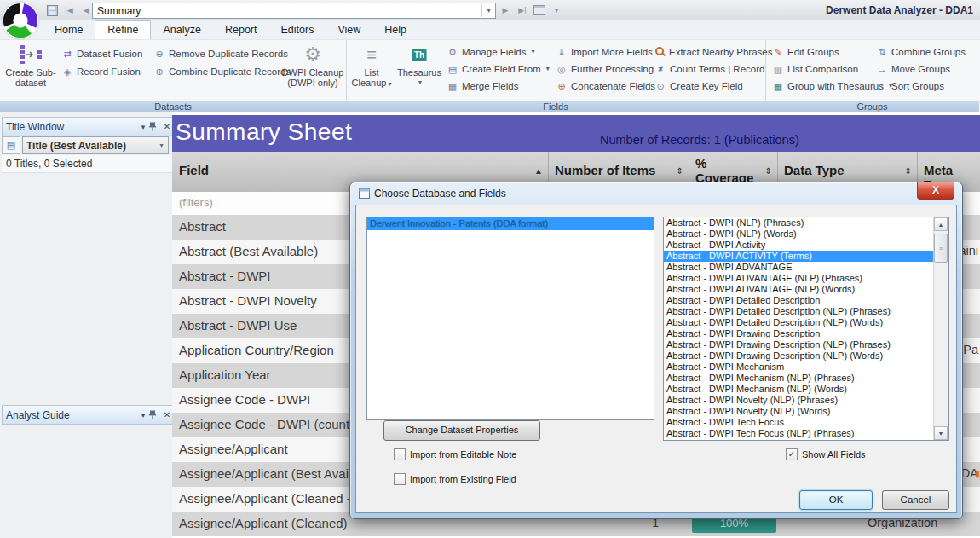 This screenshot has width=980, height=538. Describe the element at coordinates (936, 191) in the screenshot. I see `dialog-close-button: X` at that location.